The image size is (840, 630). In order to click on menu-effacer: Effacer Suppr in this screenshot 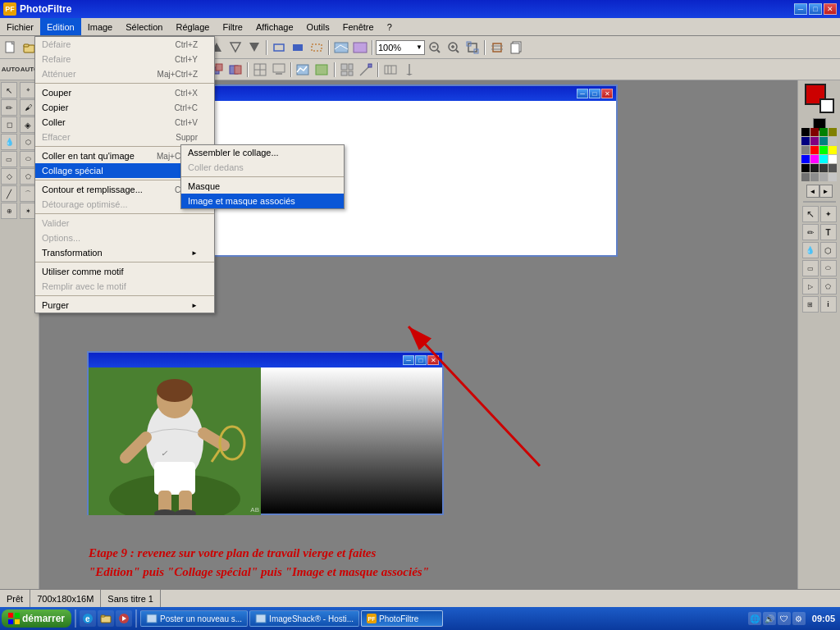, I will do `click(125, 137)`.